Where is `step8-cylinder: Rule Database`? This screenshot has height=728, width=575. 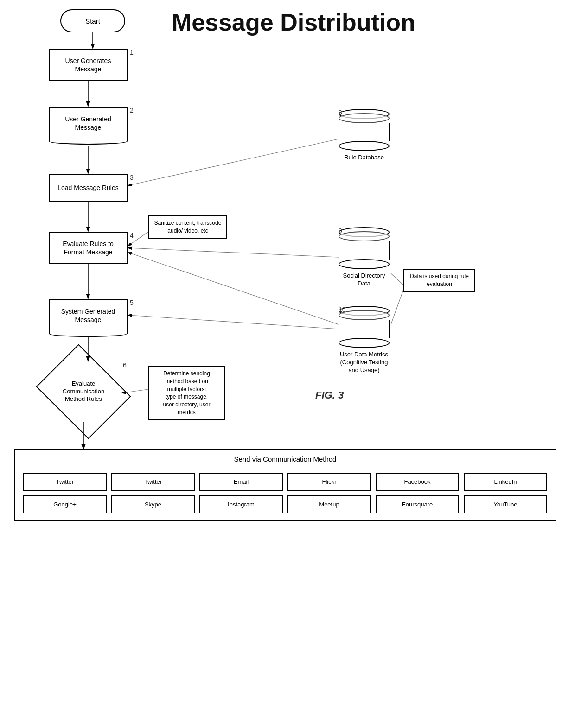 step8-cylinder: Rule Database is located at coordinates (364, 135).